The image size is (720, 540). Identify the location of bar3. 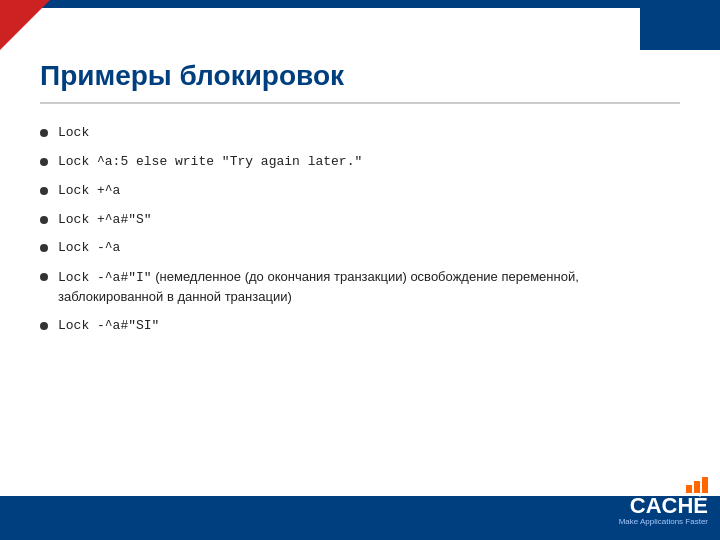
(705, 485).